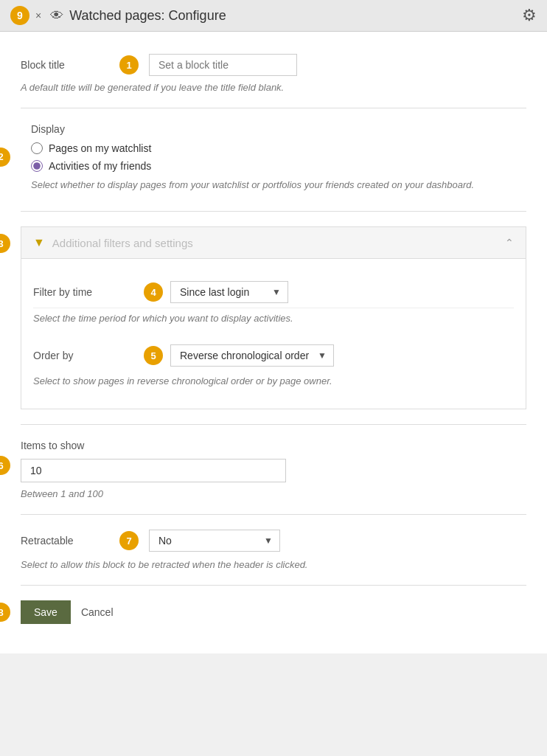 This screenshot has height=756, width=547. What do you see at coordinates (46, 612) in the screenshot?
I see `save-button: Save` at bounding box center [46, 612].